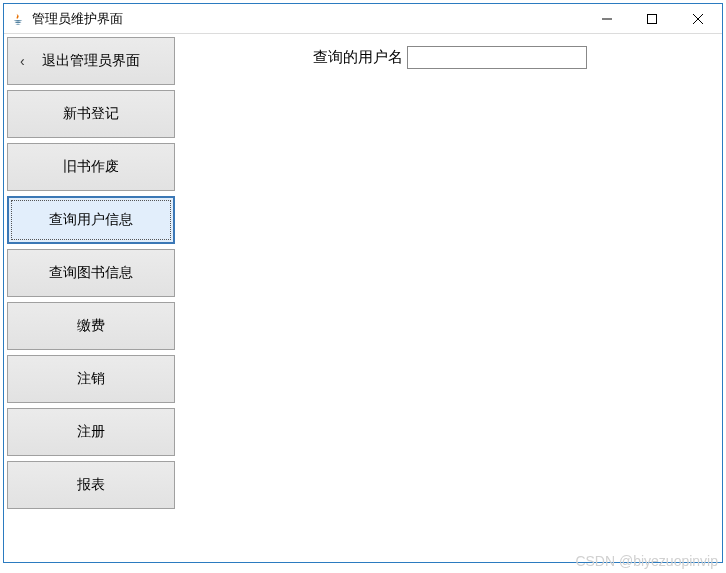 This screenshot has height=573, width=726. I want to click on window-title: 管理员维护界面, so click(308, 19).